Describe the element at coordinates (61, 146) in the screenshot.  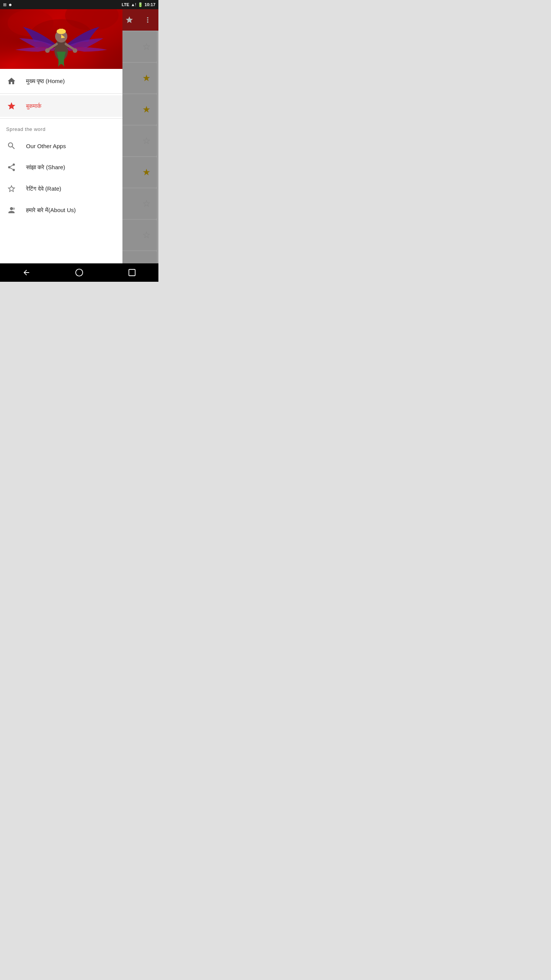
I see `menu-item-other-apps: Our Other Apps` at that location.